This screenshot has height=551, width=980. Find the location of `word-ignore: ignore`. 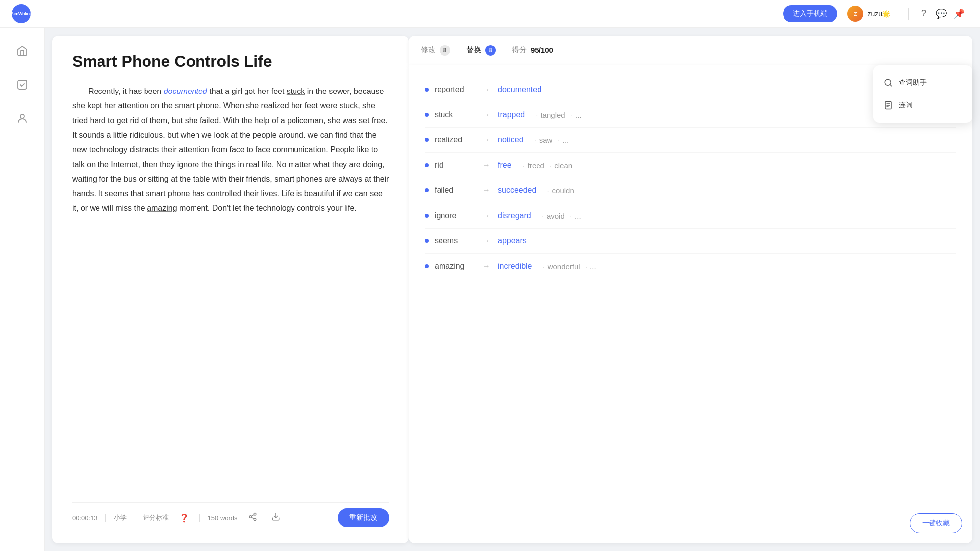

word-ignore: ignore is located at coordinates (188, 164).